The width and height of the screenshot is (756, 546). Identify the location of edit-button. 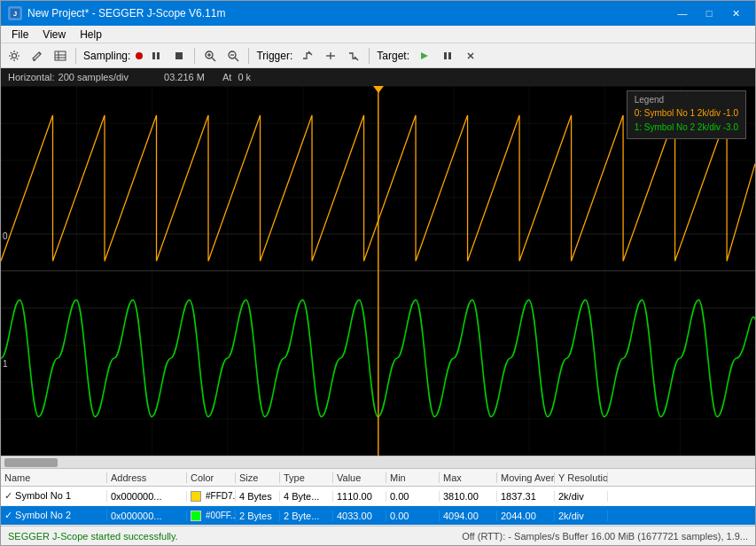
(37, 56).